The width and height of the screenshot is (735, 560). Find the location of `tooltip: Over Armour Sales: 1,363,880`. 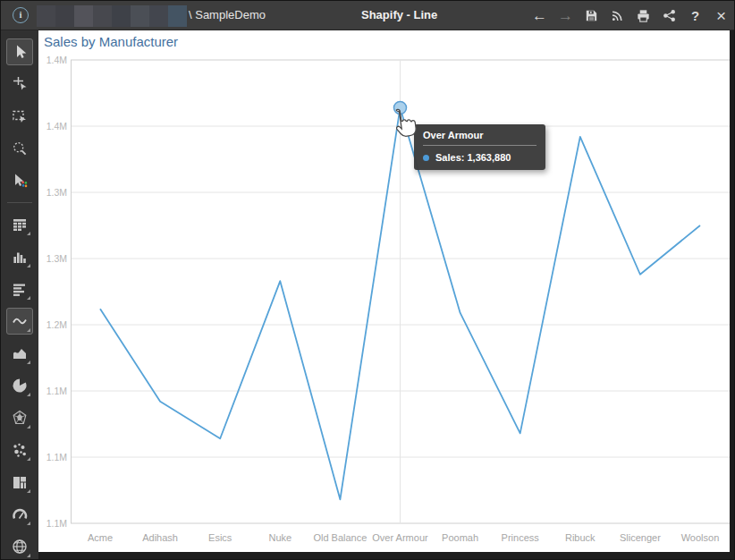

tooltip: Over Armour Sales: 1,363,880 is located at coordinates (479, 147).